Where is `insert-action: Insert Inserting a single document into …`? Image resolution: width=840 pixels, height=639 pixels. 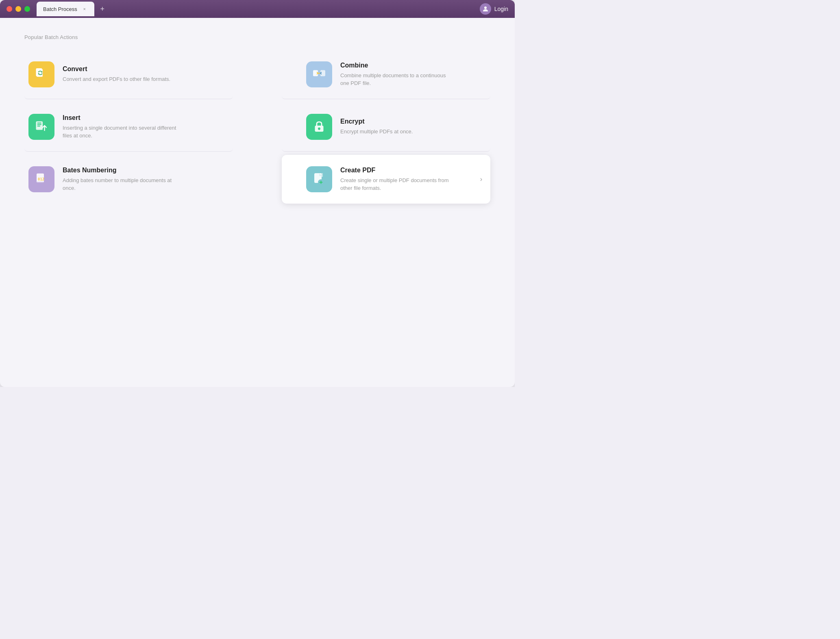 insert-action: Insert Inserting a single document into … is located at coordinates (128, 127).